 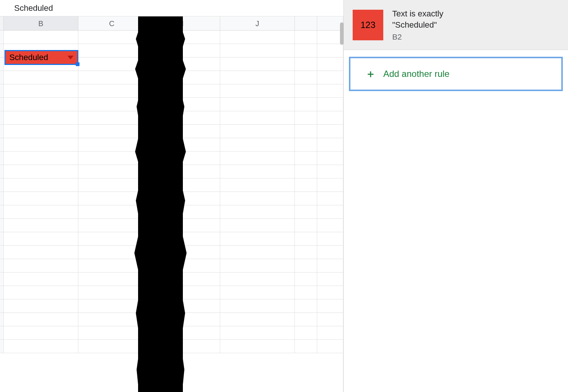 I want to click on chevron-down-icon, so click(x=71, y=57).